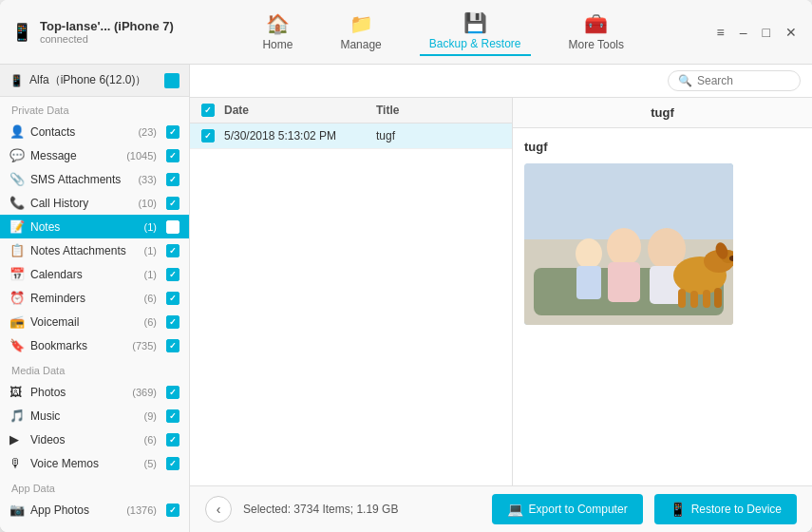 This screenshot has width=812, height=532. I want to click on search-box: 🔍, so click(734, 81).